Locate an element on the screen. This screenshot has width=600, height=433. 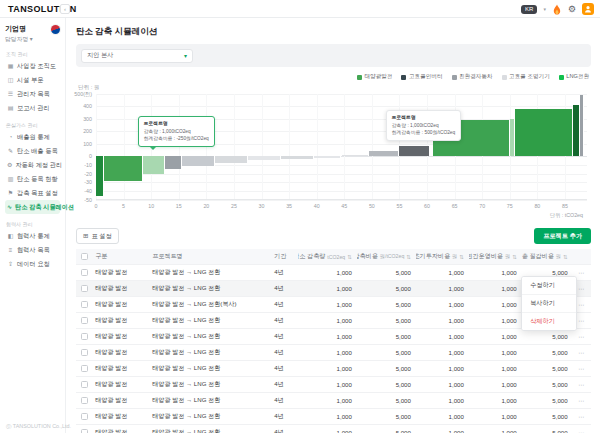
legend-item: LNG전환 is located at coordinates (574, 77).